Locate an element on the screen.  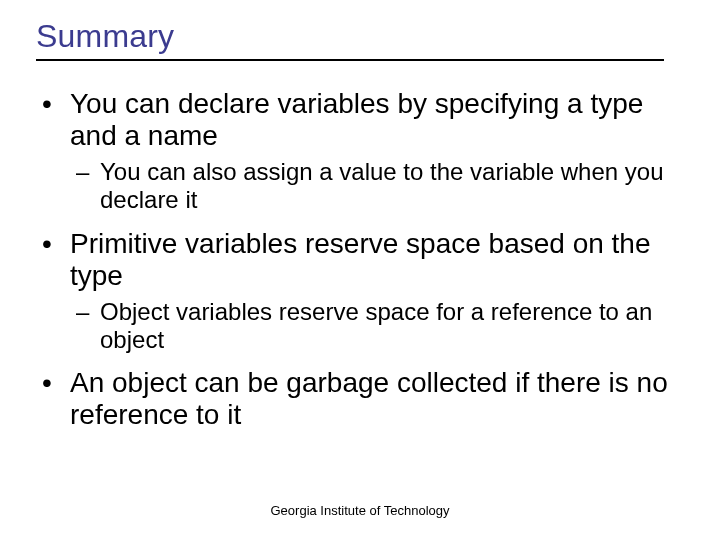
slide-title: Summary is located at coordinates (350, 40).